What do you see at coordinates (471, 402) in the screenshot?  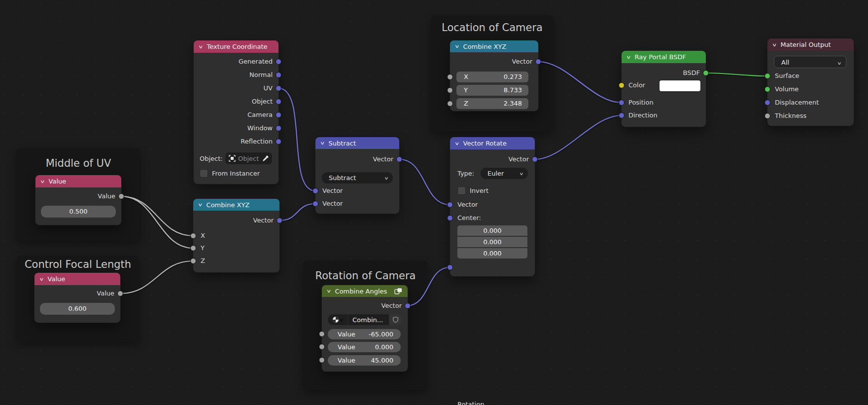 I see `rotation-input-label: Rotation` at bounding box center [471, 402].